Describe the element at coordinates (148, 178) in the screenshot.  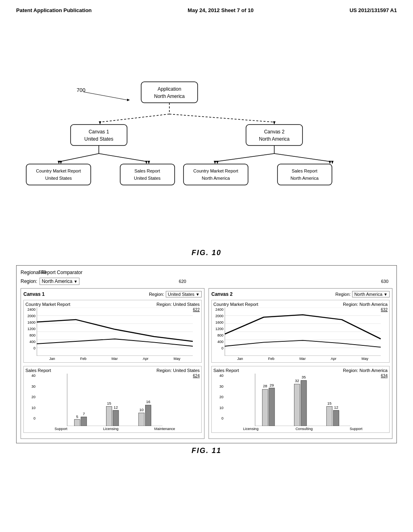
I see `sr-us-sublabel: United States` at that location.